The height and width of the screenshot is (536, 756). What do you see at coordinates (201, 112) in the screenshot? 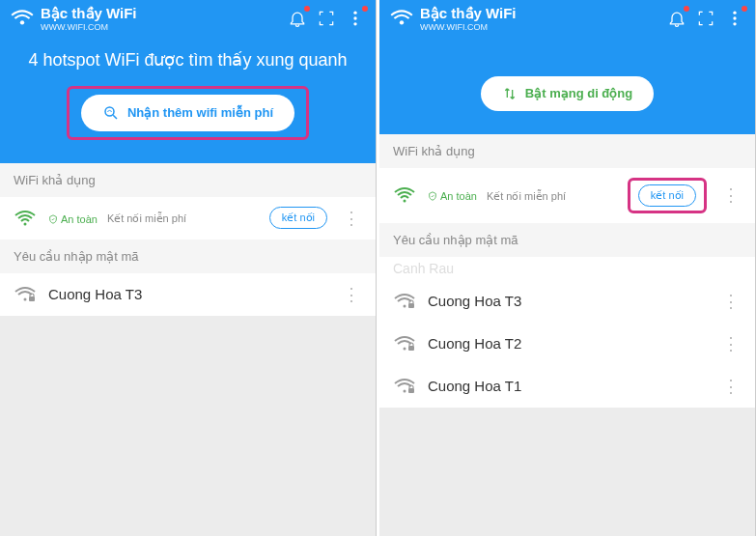
I see `get-more-wifi-label: Nhận thêm wifi miễn phí` at bounding box center [201, 112].